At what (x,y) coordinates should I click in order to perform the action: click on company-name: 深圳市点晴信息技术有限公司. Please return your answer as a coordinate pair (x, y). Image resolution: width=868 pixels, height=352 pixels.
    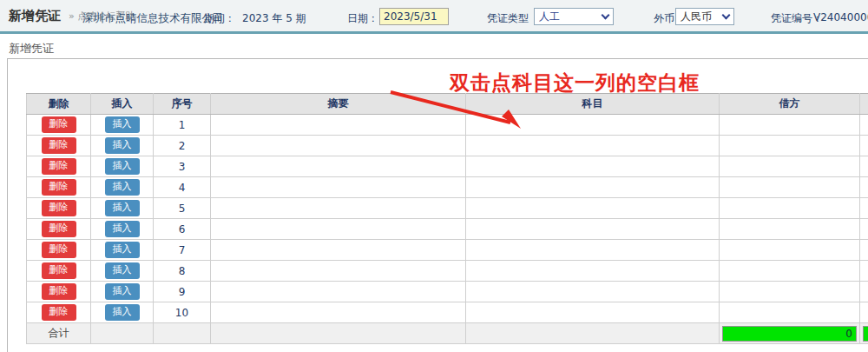
    Looking at the image, I should click on (153, 19).